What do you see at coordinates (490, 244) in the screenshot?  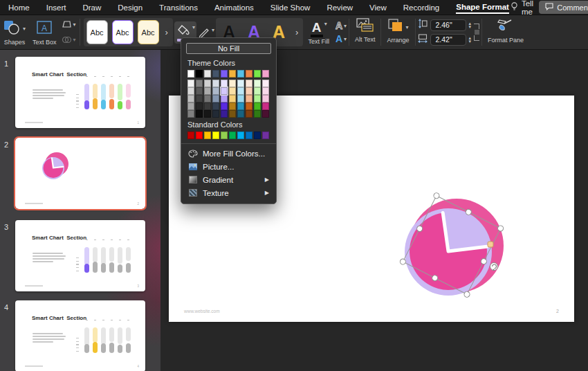 I see `adjustment-handle` at bounding box center [490, 244].